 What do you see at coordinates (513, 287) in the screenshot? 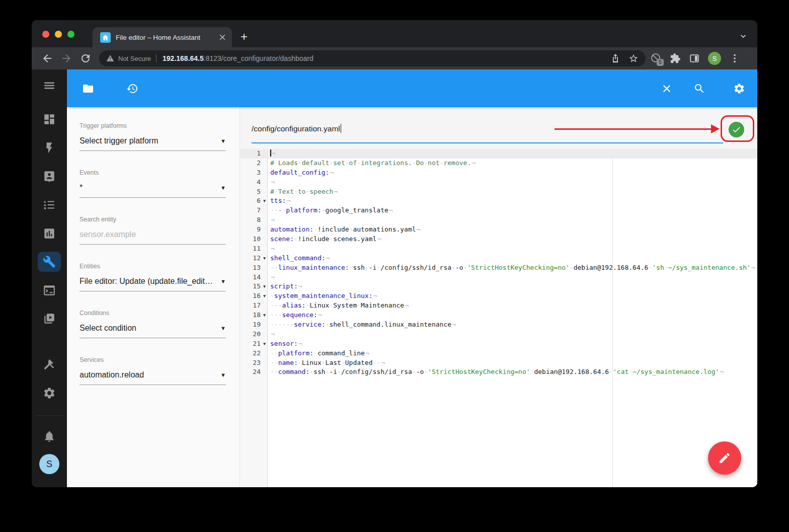
I see `code-line-text: script:¬` at bounding box center [513, 287].